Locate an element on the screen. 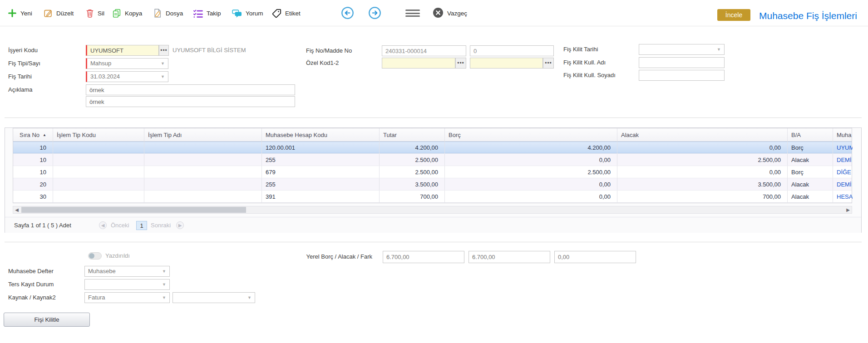  col-header-borc: Borç is located at coordinates (531, 135).